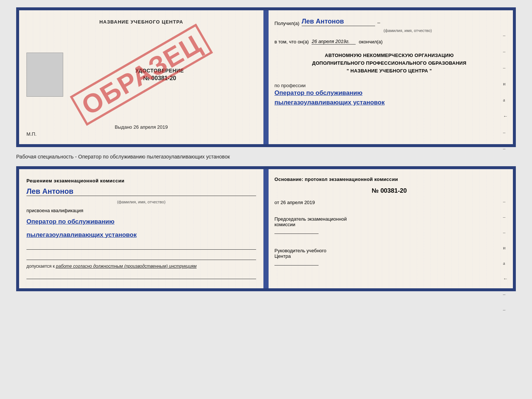 The width and height of the screenshot is (532, 399). What do you see at coordinates (506, 132) in the screenshot?
I see `dash-4: –` at bounding box center [506, 132].